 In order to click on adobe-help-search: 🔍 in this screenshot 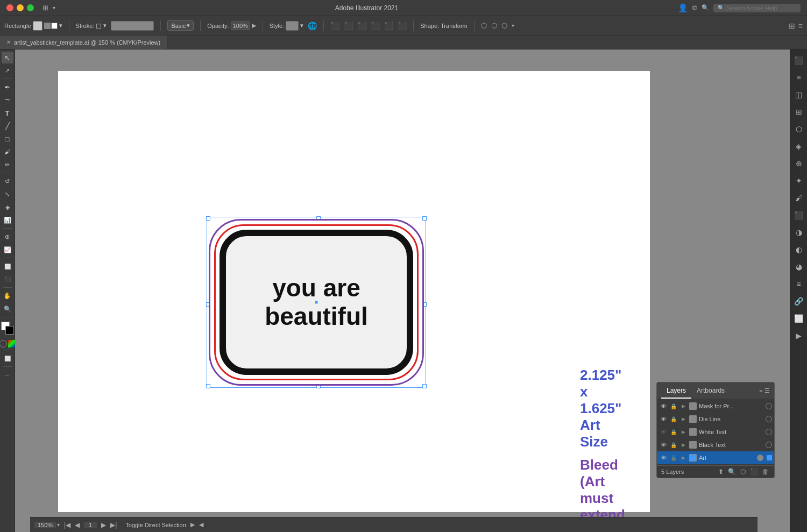, I will do `click(757, 8)`.